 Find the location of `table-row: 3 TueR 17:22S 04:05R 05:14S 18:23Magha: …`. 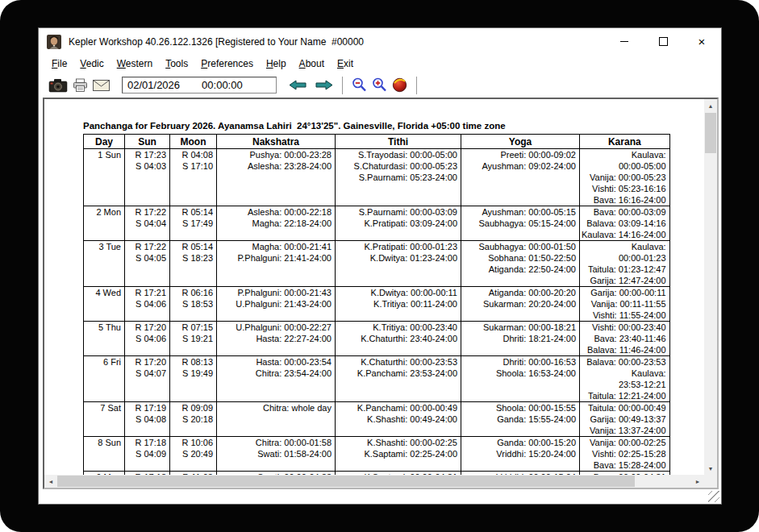

table-row: 3 TueR 17:22S 04:05R 05:14S 18:23Magha: … is located at coordinates (377, 264).